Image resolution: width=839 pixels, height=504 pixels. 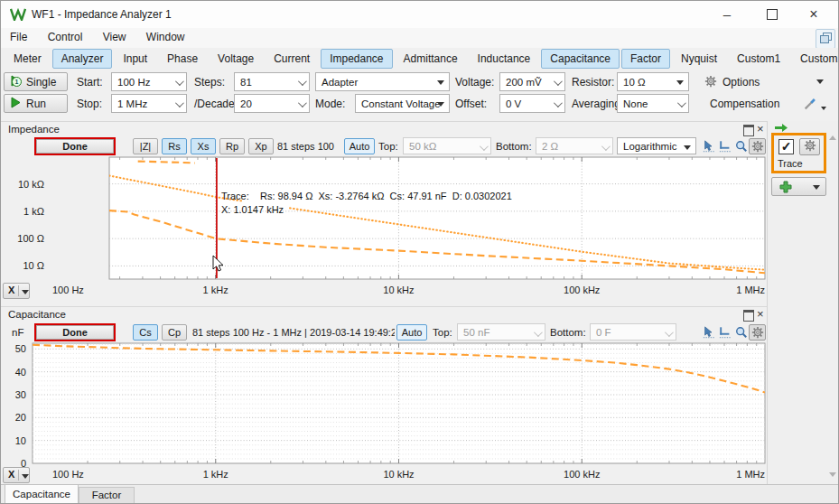 What do you see at coordinates (34, 211) in the screenshot?
I see `svg-text: 1 kΩ` at bounding box center [34, 211].